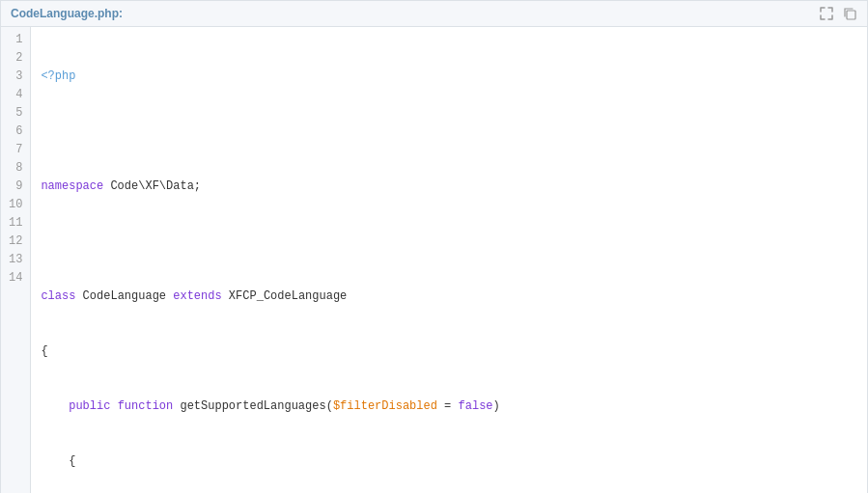 This screenshot has width=868, height=493. I want to click on expand-icon, so click(826, 14).